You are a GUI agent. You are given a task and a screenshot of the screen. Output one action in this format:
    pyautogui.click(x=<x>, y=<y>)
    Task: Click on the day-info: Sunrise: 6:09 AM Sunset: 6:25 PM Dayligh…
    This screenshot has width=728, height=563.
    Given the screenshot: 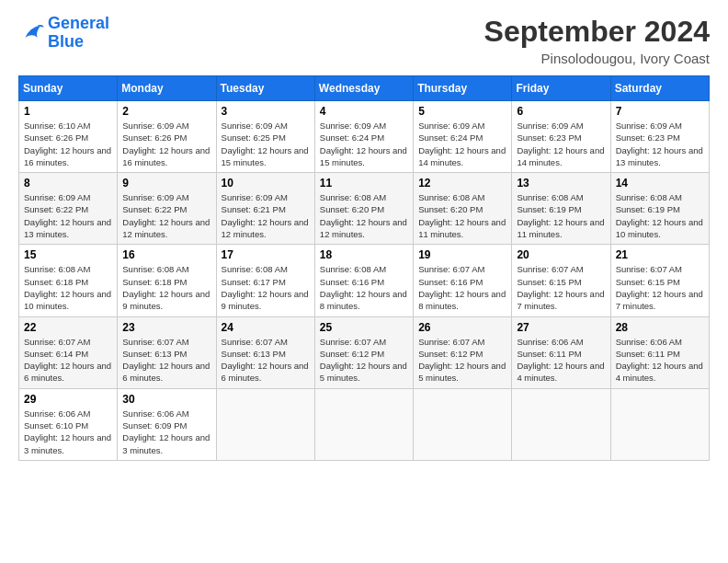 What is the action you would take?
    pyautogui.click(x=266, y=144)
    